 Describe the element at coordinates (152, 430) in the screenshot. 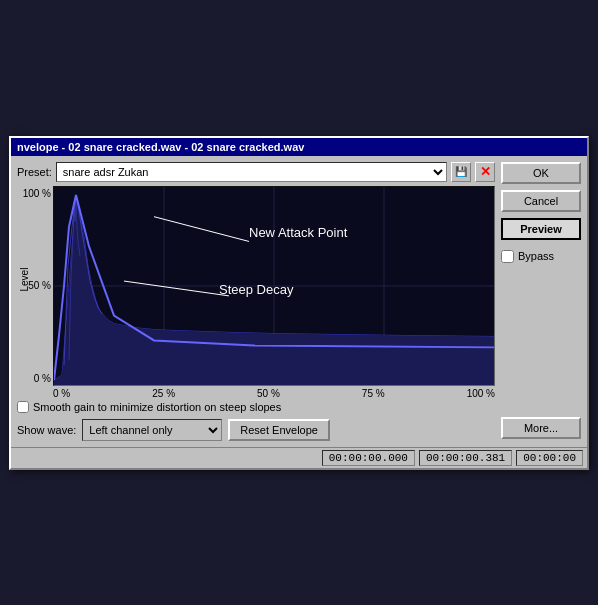

I see `wave-select: Left channel only Right channel only Bot…` at that location.